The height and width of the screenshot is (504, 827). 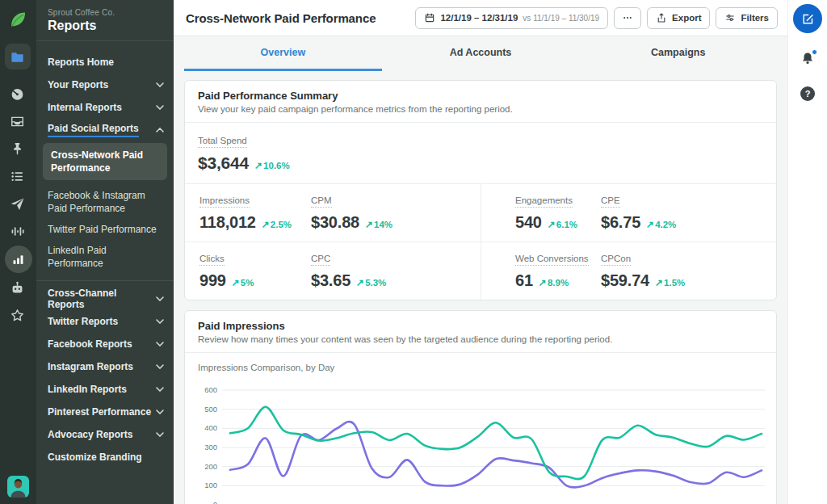 I want to click on reports-icon, so click(x=19, y=259).